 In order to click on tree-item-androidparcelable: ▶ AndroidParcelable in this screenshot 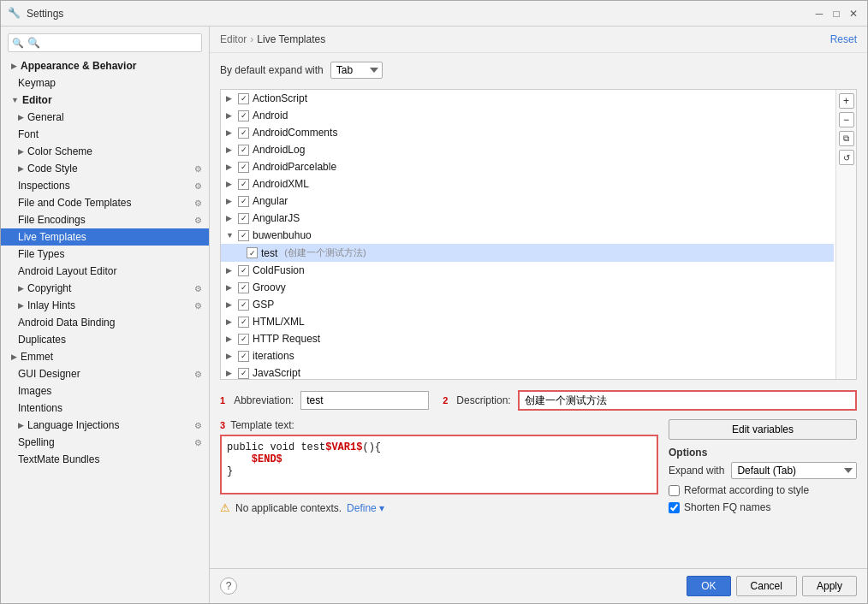, I will do `click(527, 167)`.